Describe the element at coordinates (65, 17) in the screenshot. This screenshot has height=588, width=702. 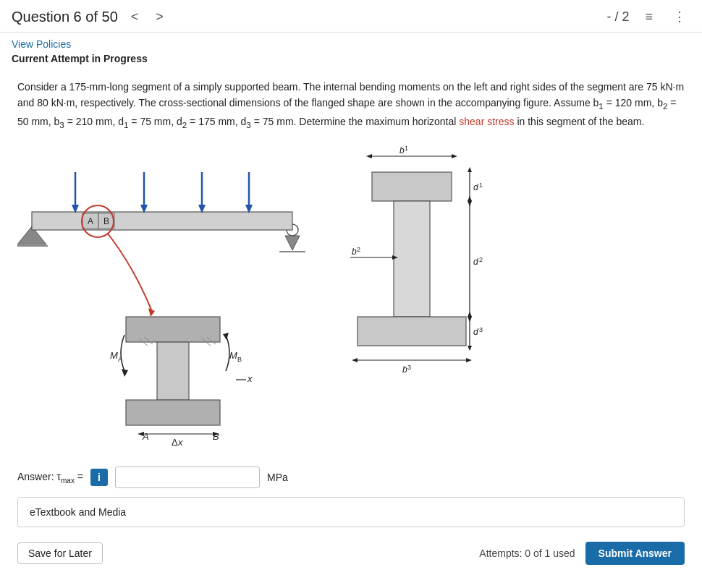
I see `question-label: Question 6 of 50` at that location.